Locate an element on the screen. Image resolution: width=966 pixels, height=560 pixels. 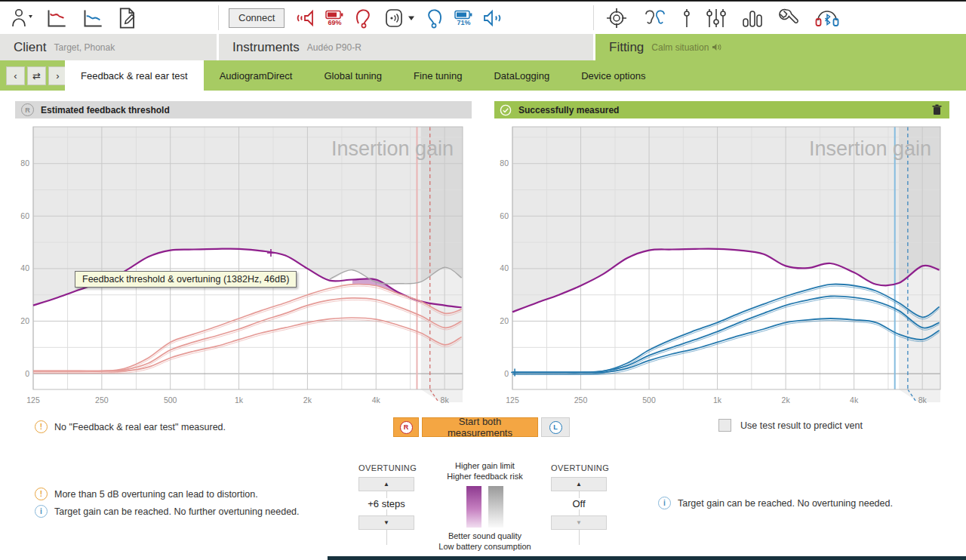
svg-text: 4k is located at coordinates (854, 400).